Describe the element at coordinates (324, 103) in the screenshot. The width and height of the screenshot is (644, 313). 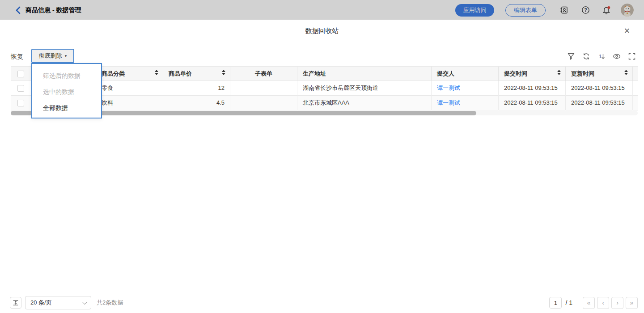
I see `table-row: 饮料 4.5 北京市东城区AAA 谭一测试 2022-08-11 09:53:1…` at that location.